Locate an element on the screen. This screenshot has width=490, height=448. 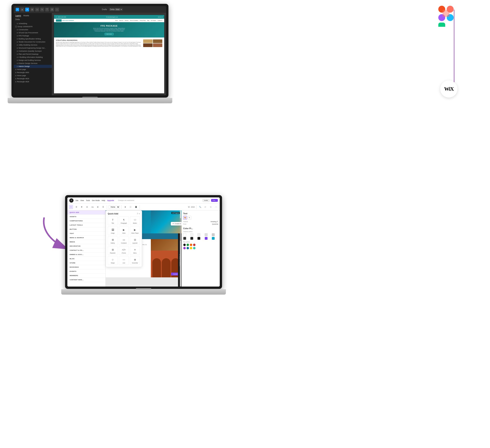
redo-icon: ↪ is located at coordinates (211, 207).